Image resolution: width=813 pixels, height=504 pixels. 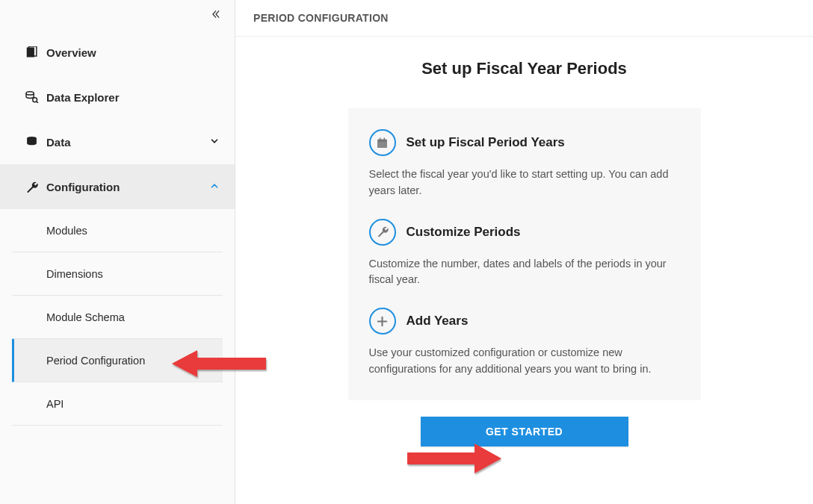 What do you see at coordinates (36, 142) in the screenshot?
I see `data-icon` at bounding box center [36, 142].